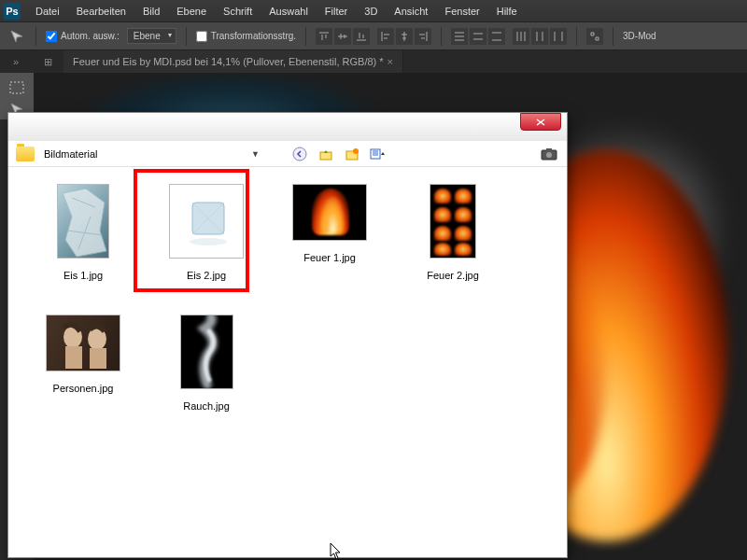  I want to click on menu-file: Datei, so click(48, 11).